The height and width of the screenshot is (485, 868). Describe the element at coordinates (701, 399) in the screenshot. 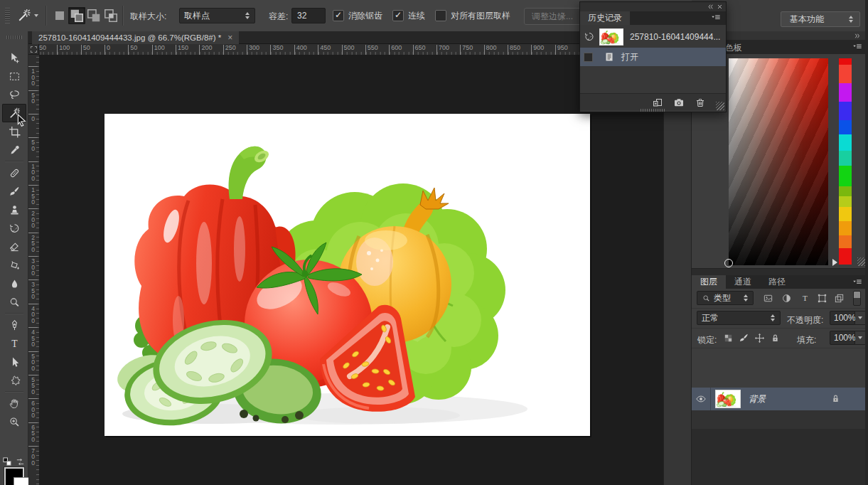

I see `eye-icon` at that location.